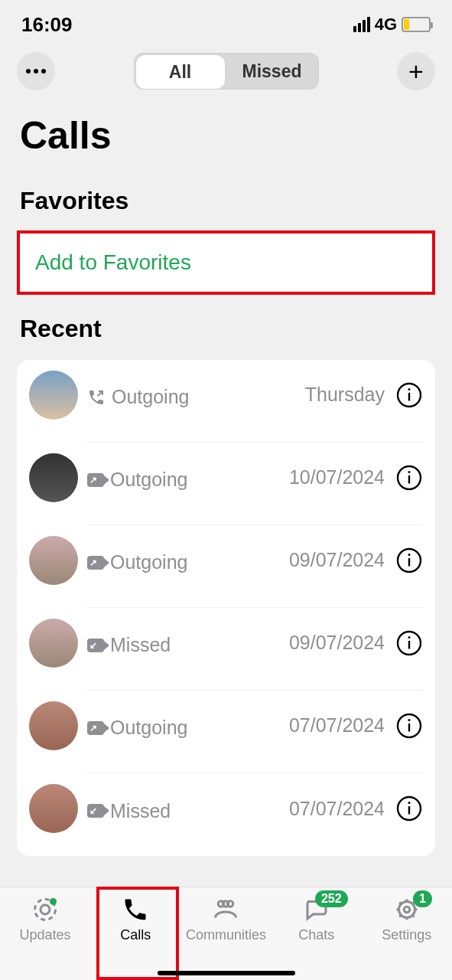  Describe the element at coordinates (226, 936) in the screenshot. I see `nav-label: Communities` at that location.